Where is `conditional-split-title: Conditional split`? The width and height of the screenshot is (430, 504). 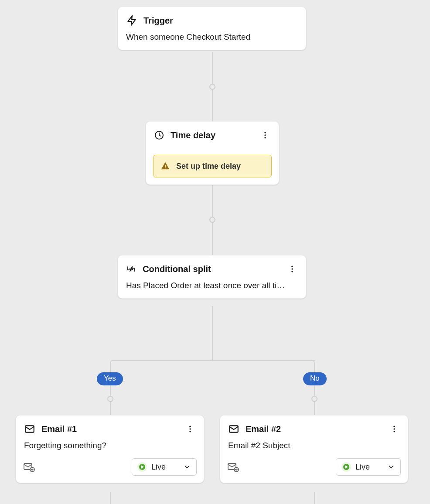
conditional-split-title: Conditional split is located at coordinates (215, 269).